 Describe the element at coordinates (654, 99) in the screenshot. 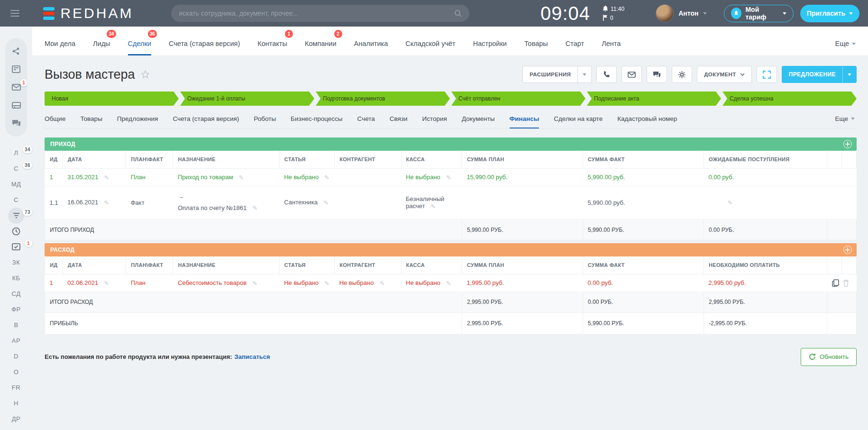

I see `stage-act-signing: Подписание акта` at that location.